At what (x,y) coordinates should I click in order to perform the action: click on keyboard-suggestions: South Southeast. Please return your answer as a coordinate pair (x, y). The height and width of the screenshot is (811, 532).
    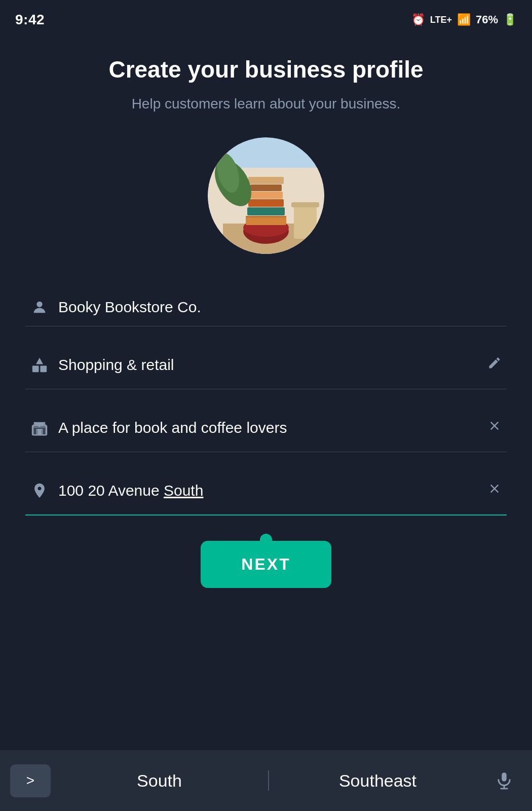
    Looking at the image, I should click on (269, 781).